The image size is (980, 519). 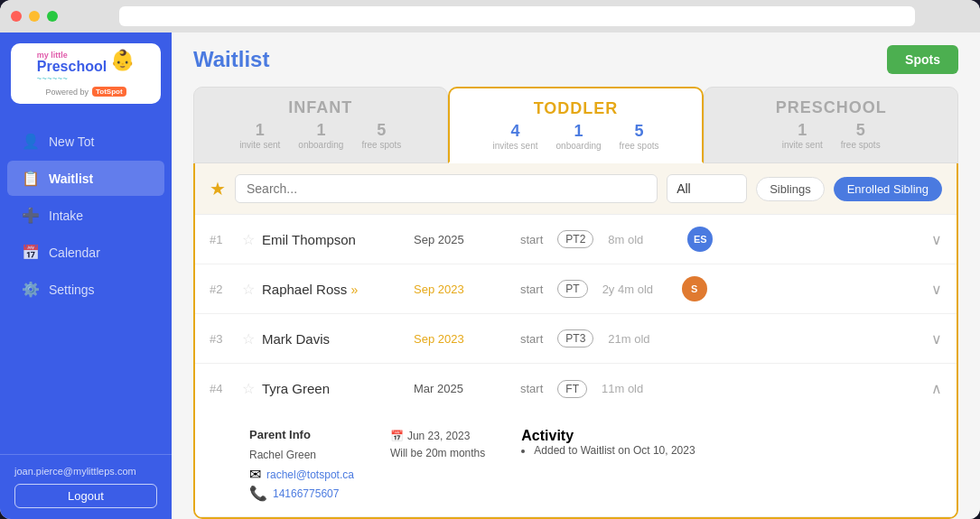 I want to click on sidebar-item-label-waitlist: Waitlist, so click(x=70, y=179).